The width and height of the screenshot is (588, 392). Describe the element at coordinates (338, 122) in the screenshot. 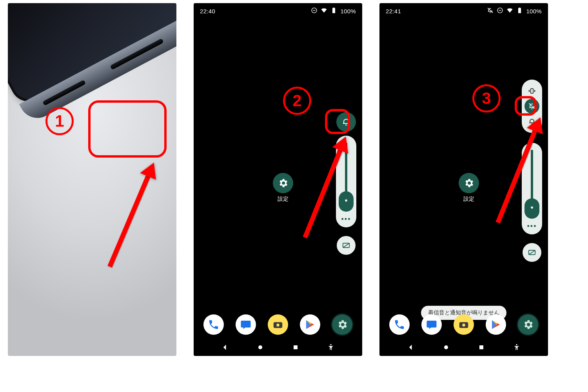

I see `annotation-highlight-ring-button` at that location.